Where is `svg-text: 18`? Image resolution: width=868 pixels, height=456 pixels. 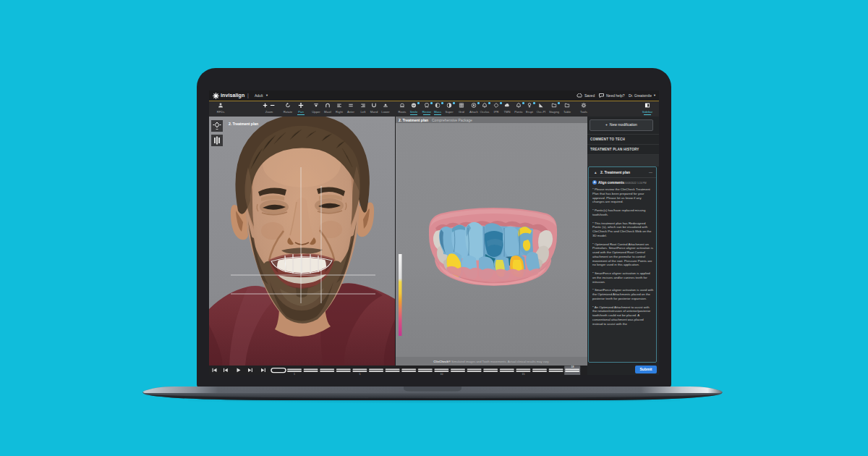 svg-text: 18 is located at coordinates (573, 367).